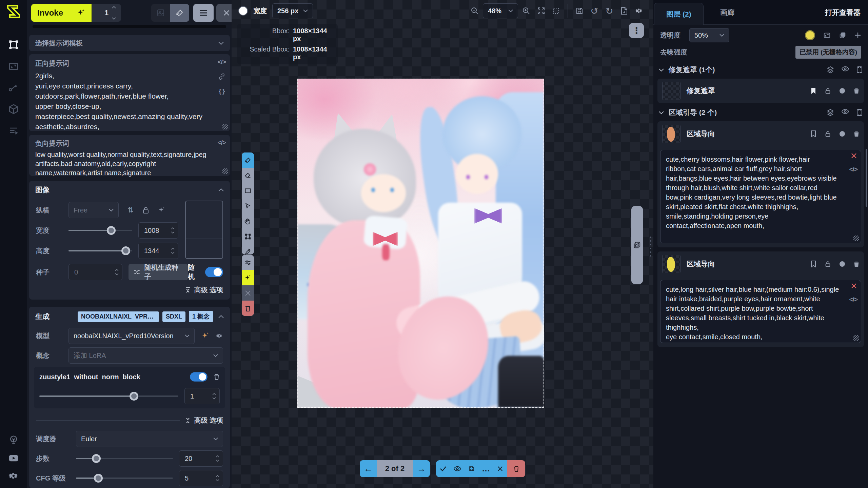  Describe the element at coordinates (14, 131) in the screenshot. I see `queue-tab-icon` at that location.